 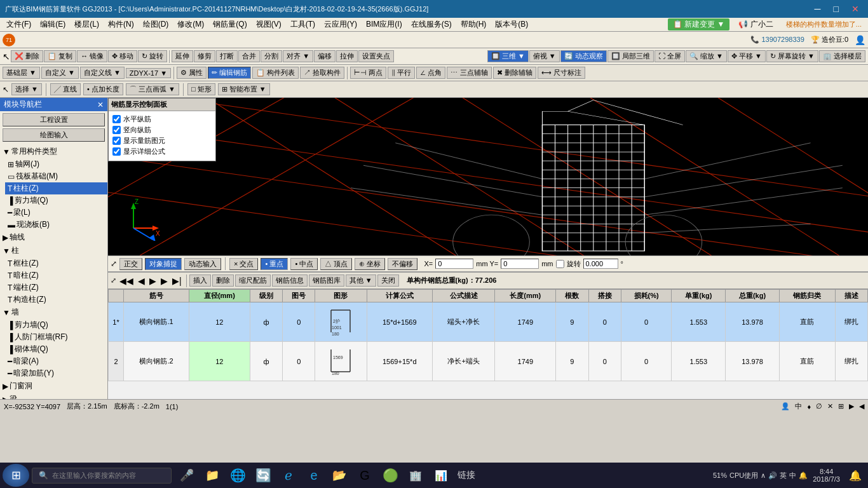 What do you see at coordinates (123, 56) in the screenshot?
I see `move-btn: ✥ 移动` at bounding box center [123, 56].